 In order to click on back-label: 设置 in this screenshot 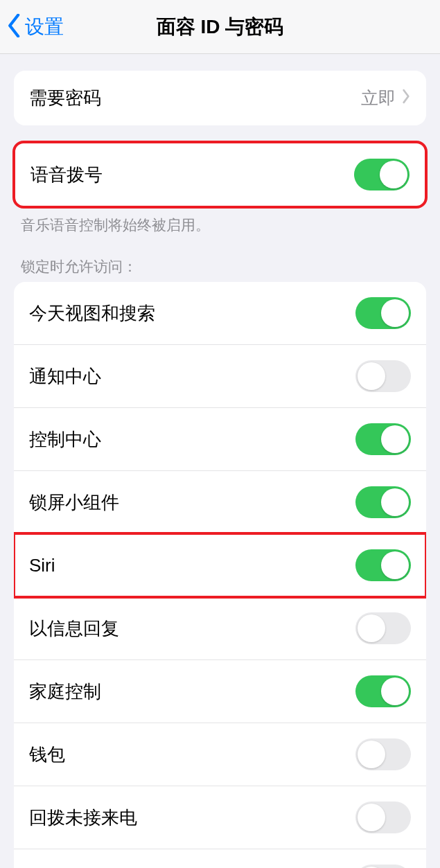, I will do `click(44, 27)`.